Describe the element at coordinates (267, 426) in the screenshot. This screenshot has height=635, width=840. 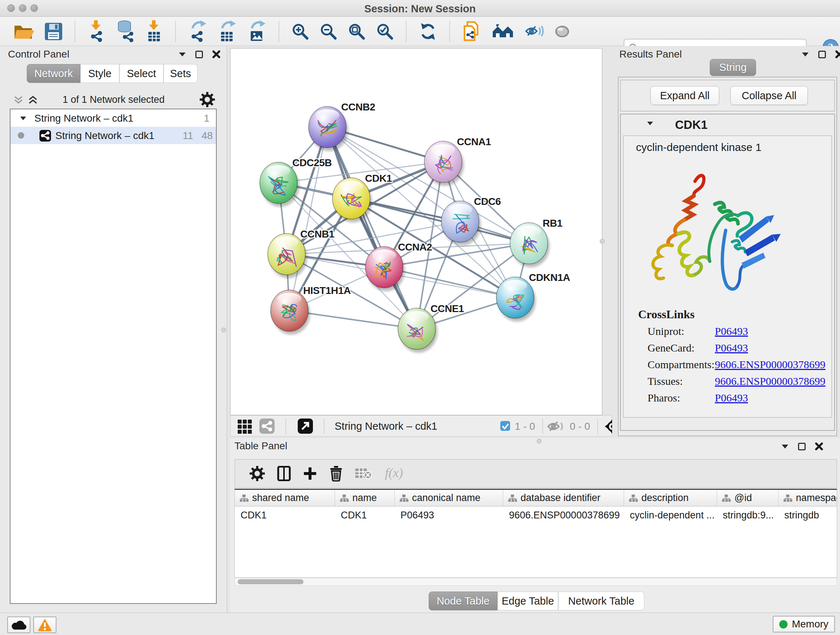
I see `share-view-icon` at that location.